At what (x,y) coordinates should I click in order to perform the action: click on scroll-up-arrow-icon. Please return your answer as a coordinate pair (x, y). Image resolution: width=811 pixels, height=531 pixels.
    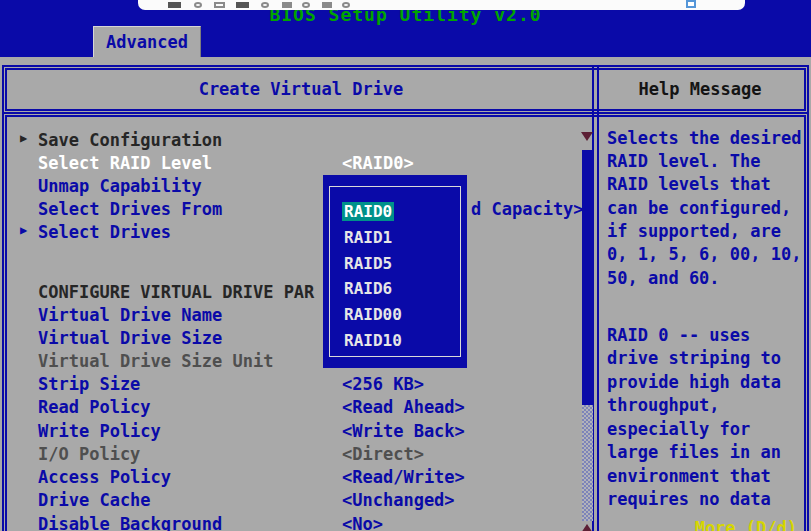
    Looking at the image, I should click on (587, 528).